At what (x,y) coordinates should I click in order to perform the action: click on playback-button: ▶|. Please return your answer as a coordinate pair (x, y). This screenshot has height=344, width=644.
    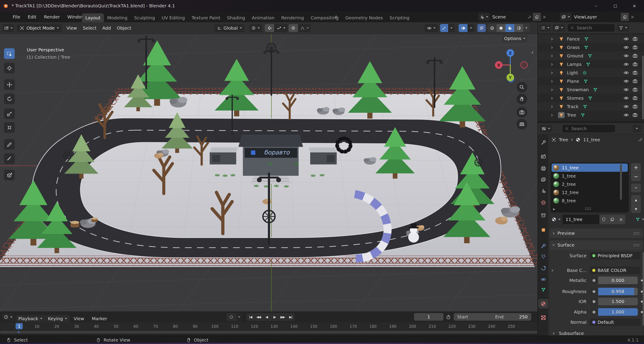
    Looking at the image, I should click on (290, 317).